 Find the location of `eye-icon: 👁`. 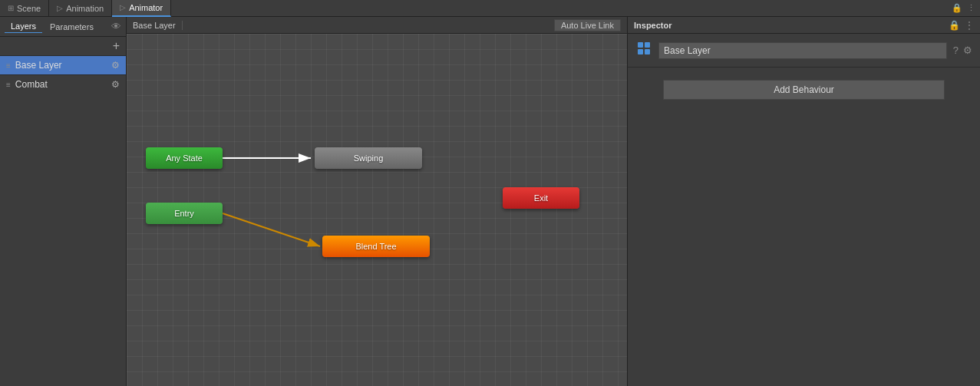

eye-icon: 👁 is located at coordinates (117, 26).